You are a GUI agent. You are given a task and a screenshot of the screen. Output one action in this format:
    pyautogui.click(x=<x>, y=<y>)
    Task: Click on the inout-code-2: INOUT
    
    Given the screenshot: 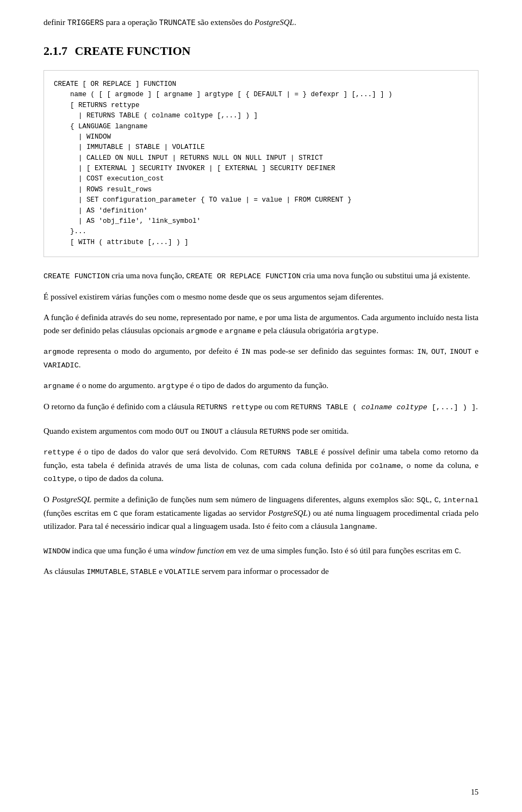 What is the action you would take?
    pyautogui.click(x=212, y=432)
    